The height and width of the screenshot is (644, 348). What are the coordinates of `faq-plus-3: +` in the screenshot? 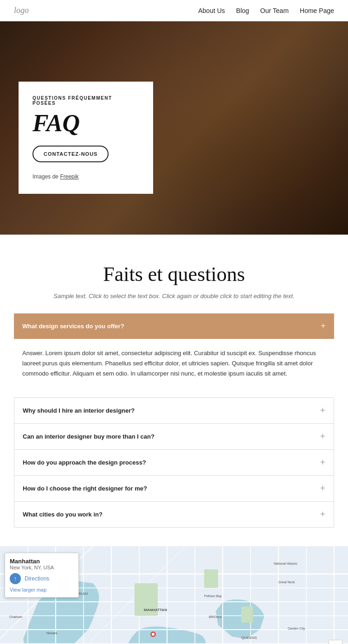 It's located at (323, 463).